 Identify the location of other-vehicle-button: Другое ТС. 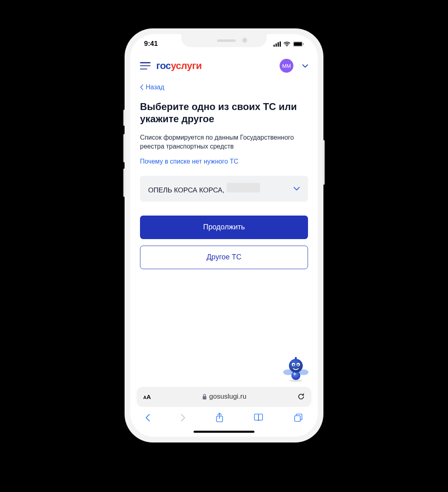
(224, 257).